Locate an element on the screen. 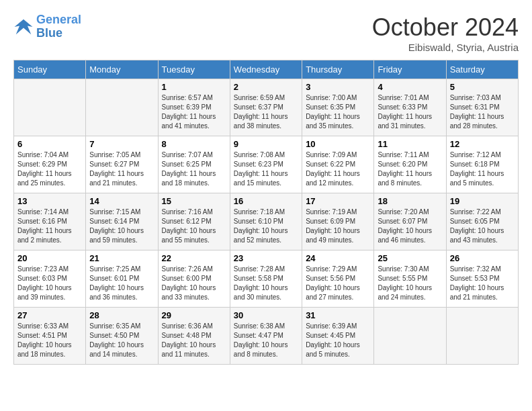 The width and height of the screenshot is (532, 411). day-info: Sunrise: 7:09 AM Sunset: 6:22 PM Dayligh… is located at coordinates (338, 169).